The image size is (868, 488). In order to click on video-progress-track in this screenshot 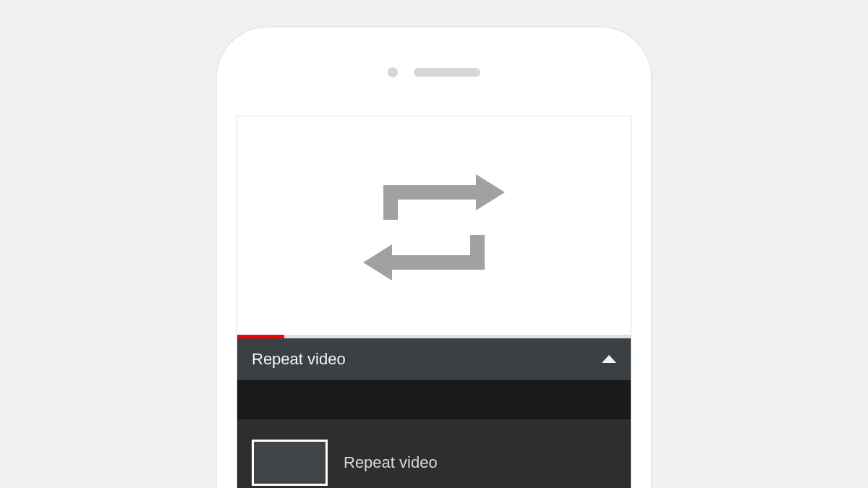, I will do `click(434, 337)`.